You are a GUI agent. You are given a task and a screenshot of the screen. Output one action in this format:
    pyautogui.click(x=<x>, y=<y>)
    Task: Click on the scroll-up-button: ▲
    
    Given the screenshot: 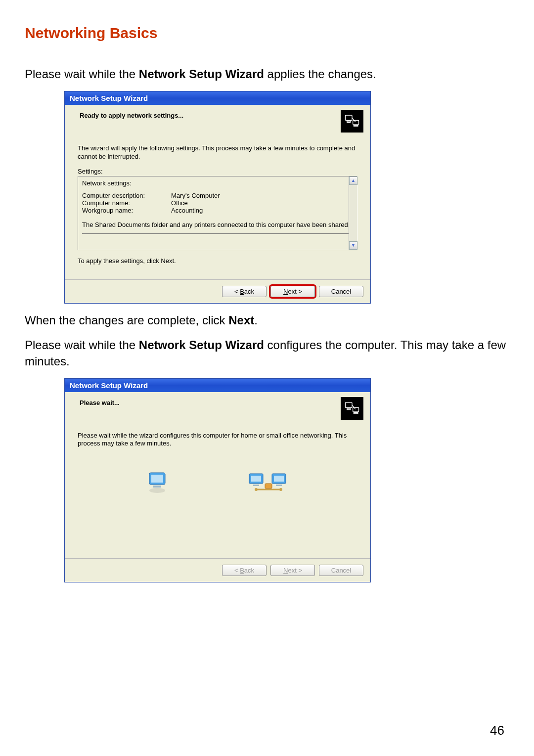 What is the action you would take?
    pyautogui.click(x=353, y=181)
    